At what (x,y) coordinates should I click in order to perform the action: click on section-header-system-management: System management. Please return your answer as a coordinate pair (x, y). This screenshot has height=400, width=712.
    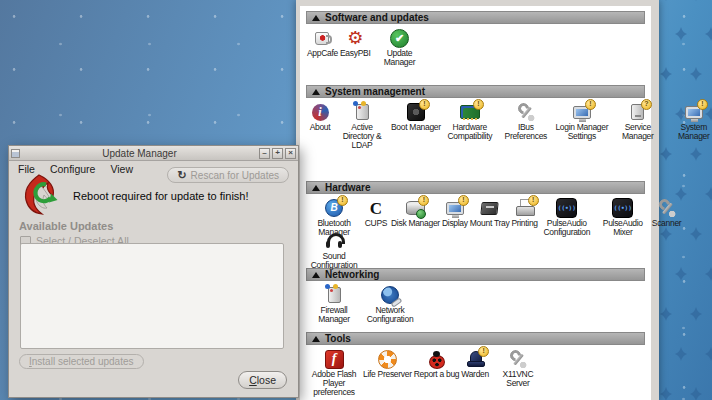
    Looking at the image, I should click on (476, 92).